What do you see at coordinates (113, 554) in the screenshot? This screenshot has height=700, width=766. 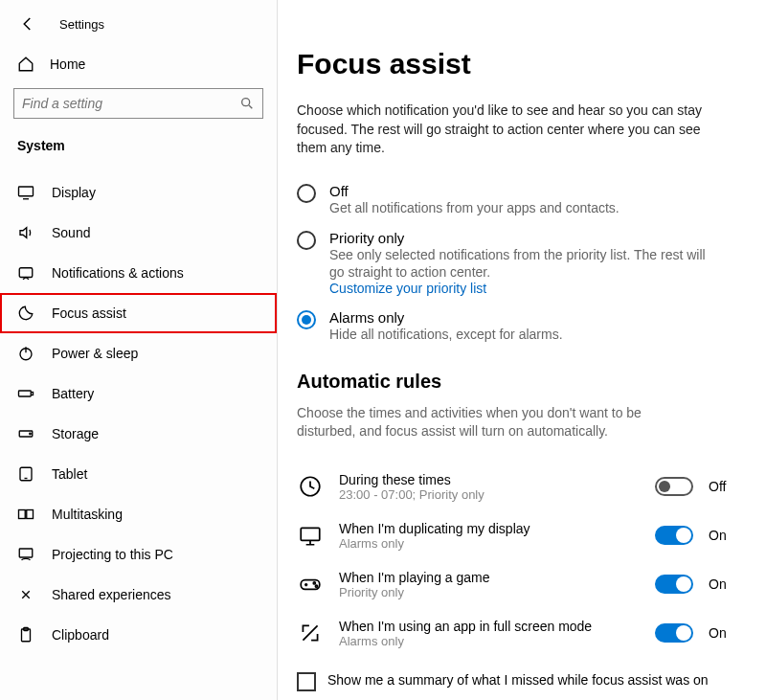 I see `sidebar-item-label: Projecting to this PC` at bounding box center [113, 554].